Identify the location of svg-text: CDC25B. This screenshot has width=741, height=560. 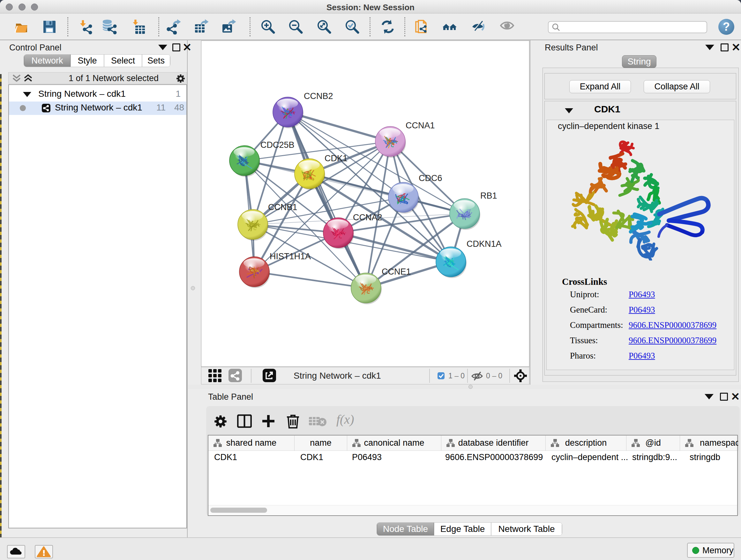
(277, 145).